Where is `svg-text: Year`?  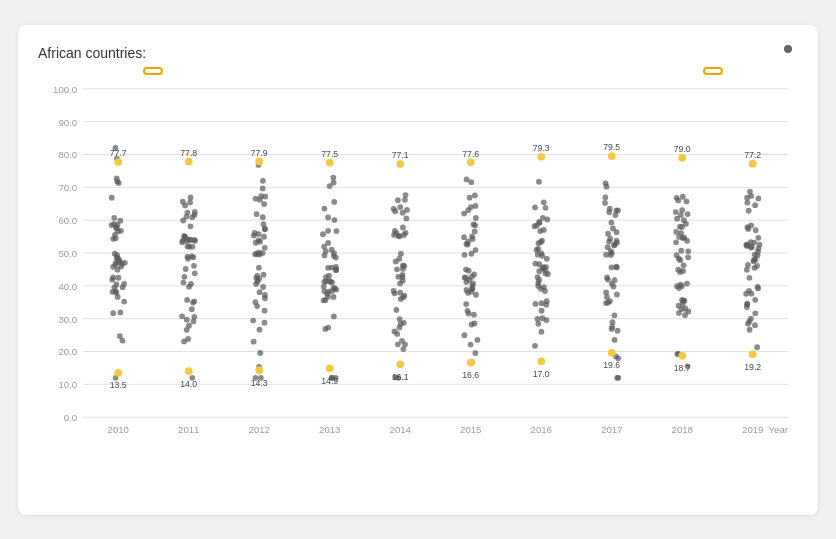 svg-text: Year is located at coordinates (779, 428).